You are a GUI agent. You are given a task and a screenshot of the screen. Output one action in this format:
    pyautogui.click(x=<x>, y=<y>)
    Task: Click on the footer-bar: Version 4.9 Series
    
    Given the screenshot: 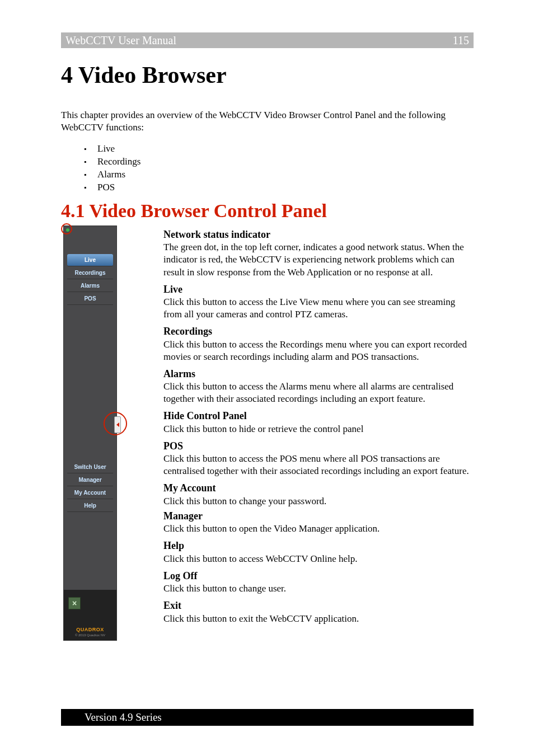 What is the action you would take?
    pyautogui.click(x=268, y=717)
    